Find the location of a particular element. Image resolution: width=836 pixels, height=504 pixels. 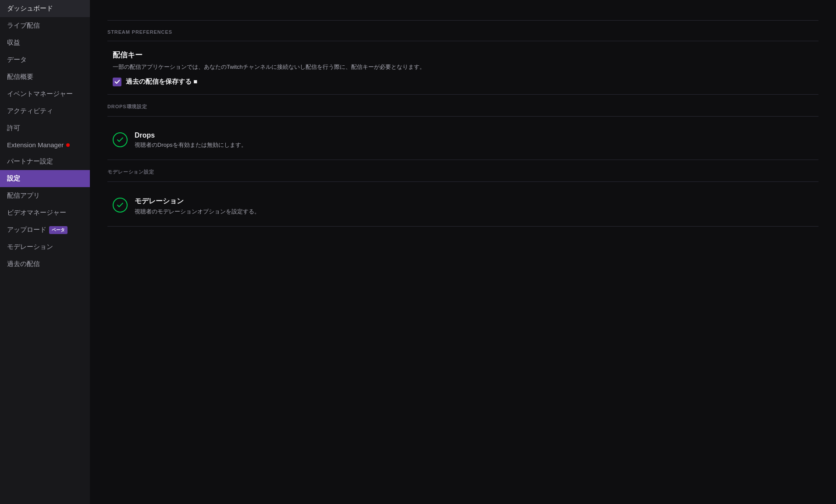

sidebar-item-label-permissions: 許可 is located at coordinates (14, 128).